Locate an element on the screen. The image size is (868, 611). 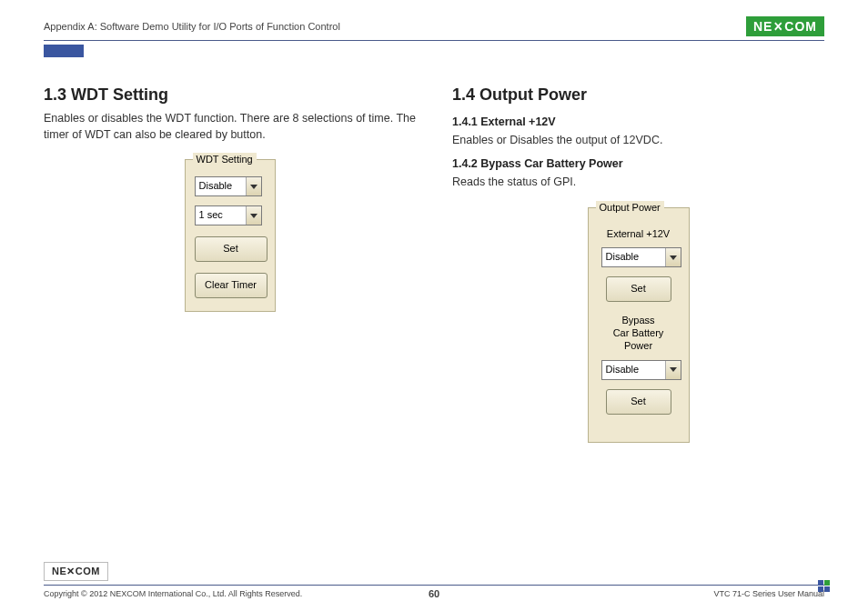
wdt-set-button: Set is located at coordinates (231, 249).